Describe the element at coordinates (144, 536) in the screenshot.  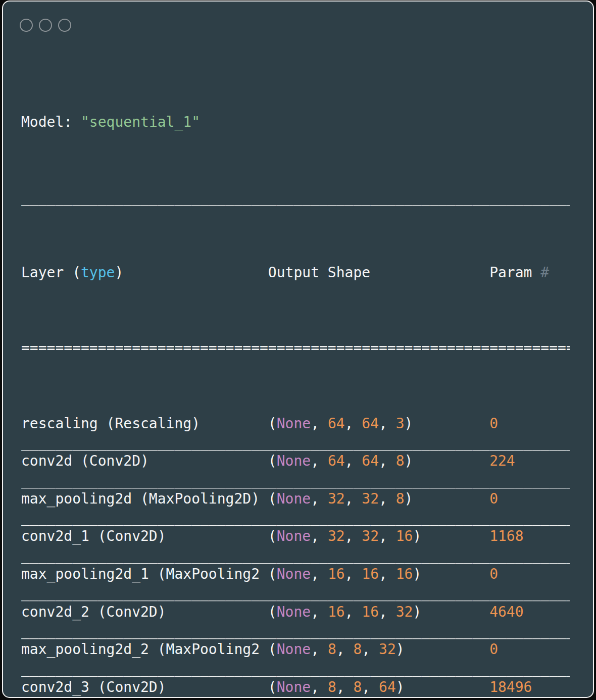
I see `layer-name: conv2d_1 (Conv2D)` at that location.